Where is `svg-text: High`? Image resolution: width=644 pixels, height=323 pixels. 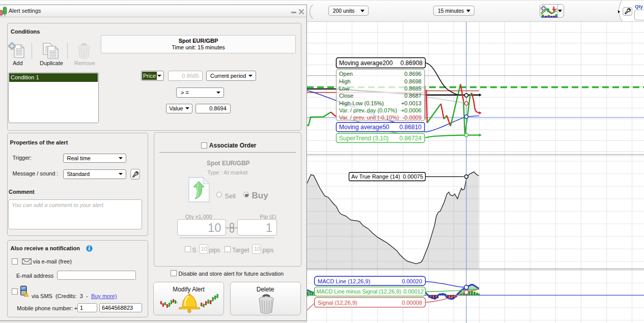 svg-text: High is located at coordinates (345, 81).